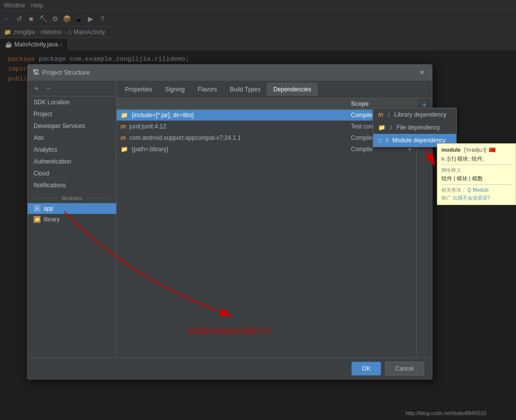 Image resolution: width=516 pixels, height=420 pixels. Describe the element at coordinates (124, 126) in the screenshot. I see `m-icon-2: m` at that location.